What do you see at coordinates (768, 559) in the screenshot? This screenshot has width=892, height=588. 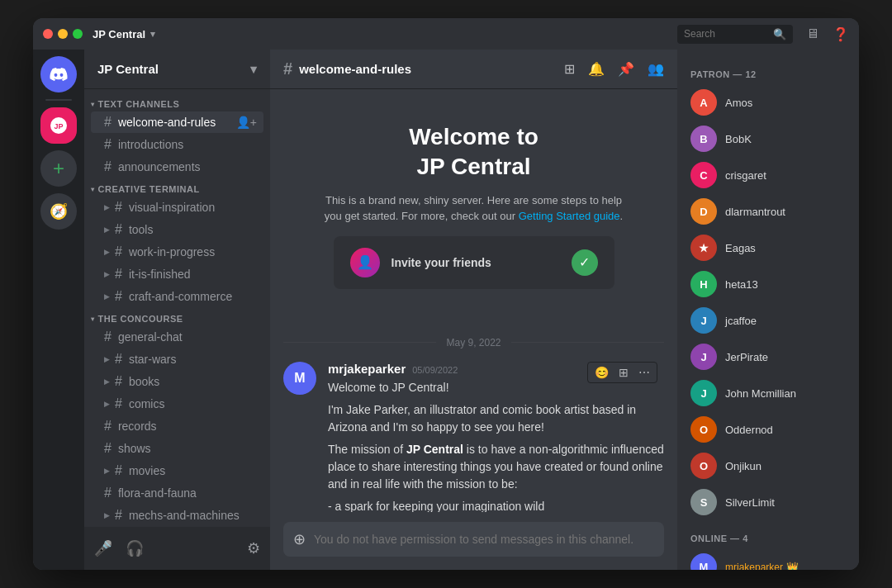 I see `member-mrjakeparker: M mrjakeparker 👑` at bounding box center [768, 559].